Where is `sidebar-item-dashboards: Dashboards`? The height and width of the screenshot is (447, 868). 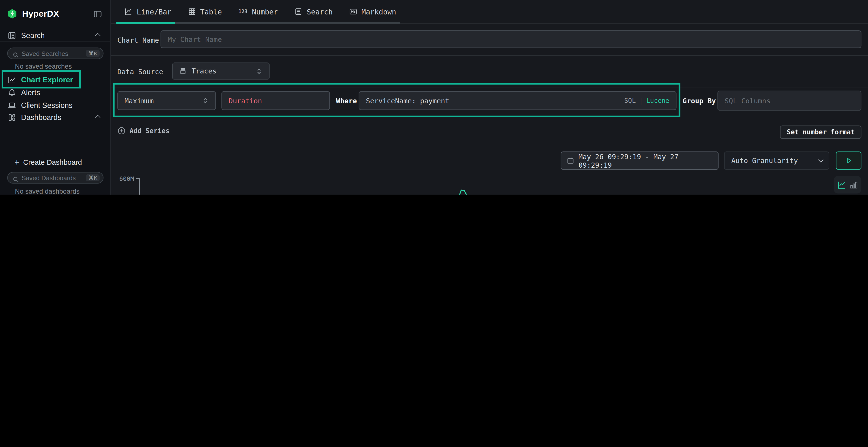
sidebar-item-dashboards: Dashboards is located at coordinates (55, 117).